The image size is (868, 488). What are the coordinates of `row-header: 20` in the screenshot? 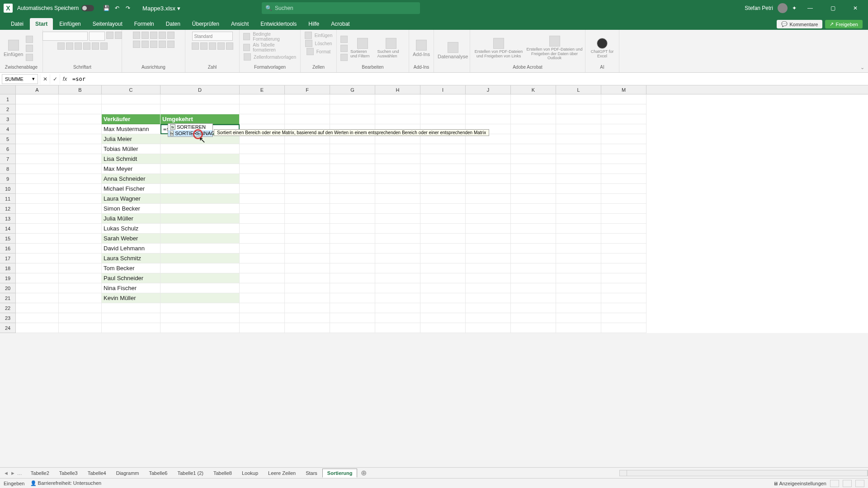 It's located at (8, 288).